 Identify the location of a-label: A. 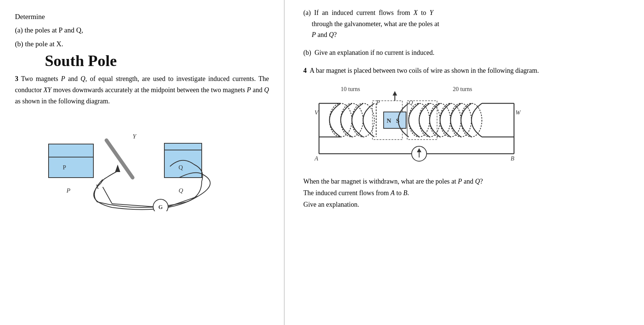
(316, 158).